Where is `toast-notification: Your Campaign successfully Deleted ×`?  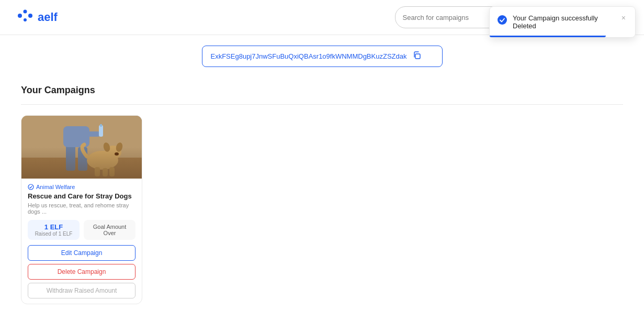 toast-notification: Your Campaign successfully Deleted × is located at coordinates (562, 22).